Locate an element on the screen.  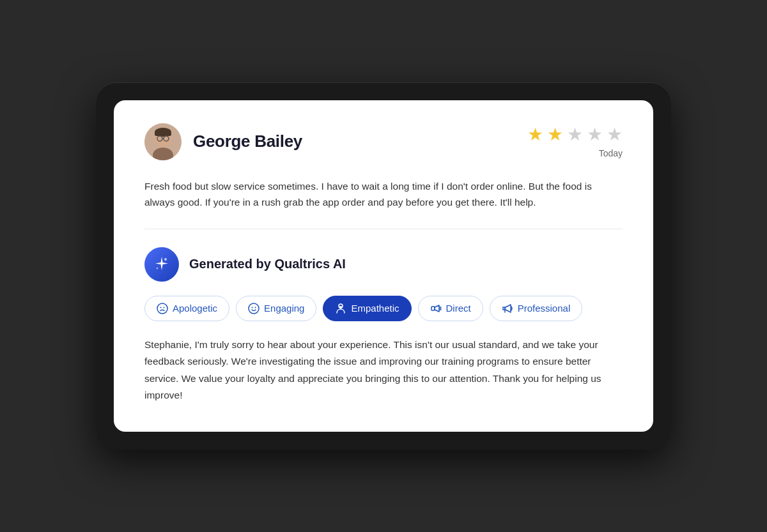
professional-icon is located at coordinates (507, 308).